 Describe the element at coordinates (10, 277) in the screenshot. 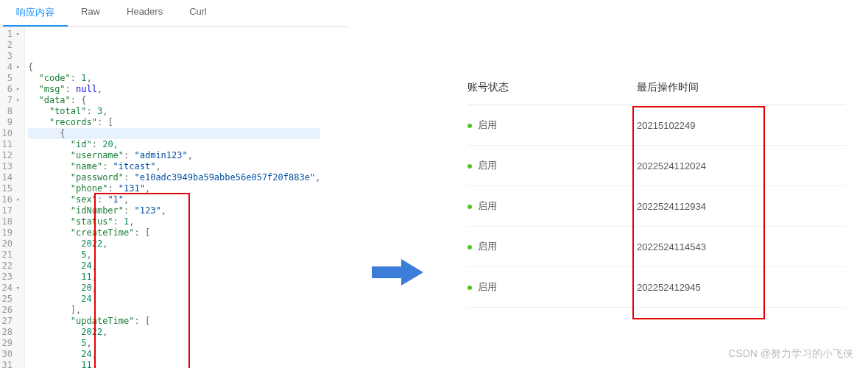

I see `line-number: 23` at that location.